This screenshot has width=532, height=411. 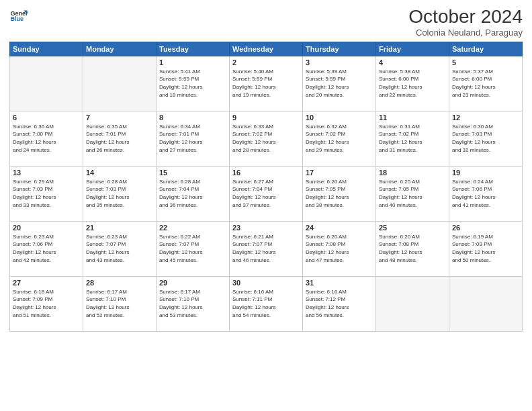 What do you see at coordinates (412, 138) in the screenshot?
I see `day-info: Sunrise: 6:31 AM Sunset: 7:02 PM Dayligh…` at bounding box center [412, 138].